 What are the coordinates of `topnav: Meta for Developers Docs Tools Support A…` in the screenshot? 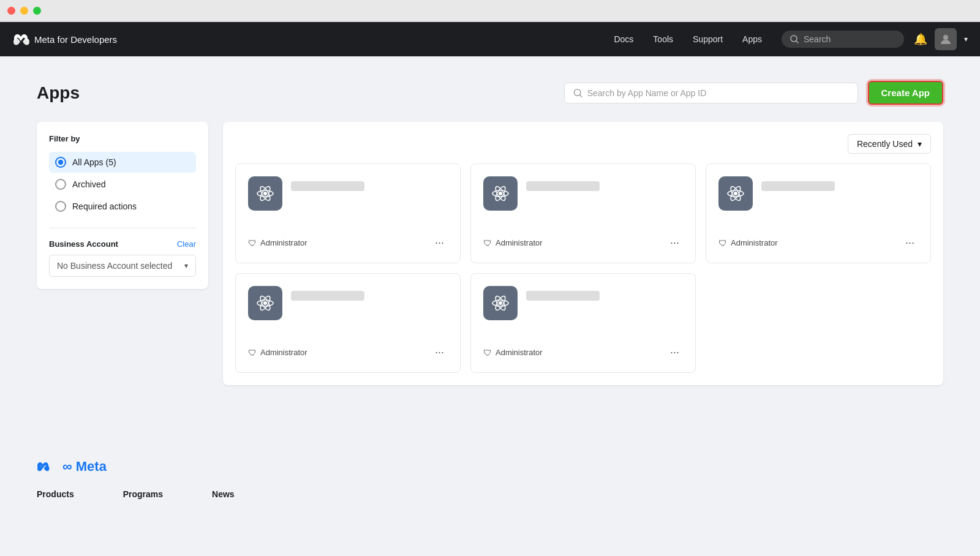 It's located at (490, 39).